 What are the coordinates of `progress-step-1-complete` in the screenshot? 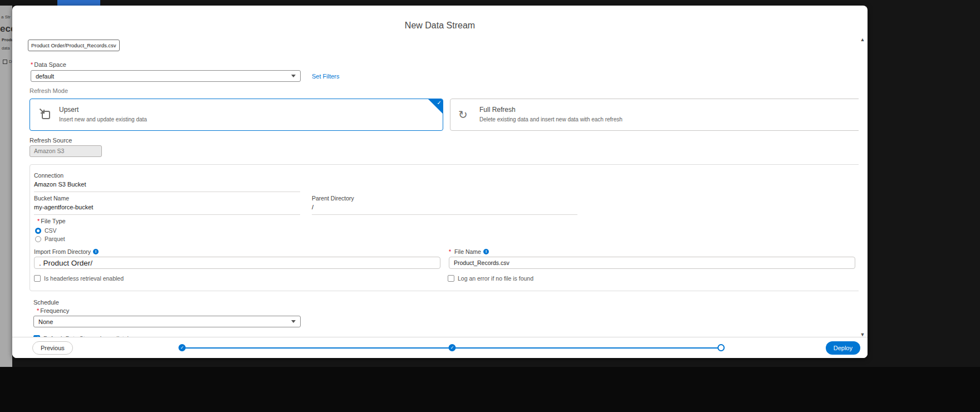 It's located at (183, 347).